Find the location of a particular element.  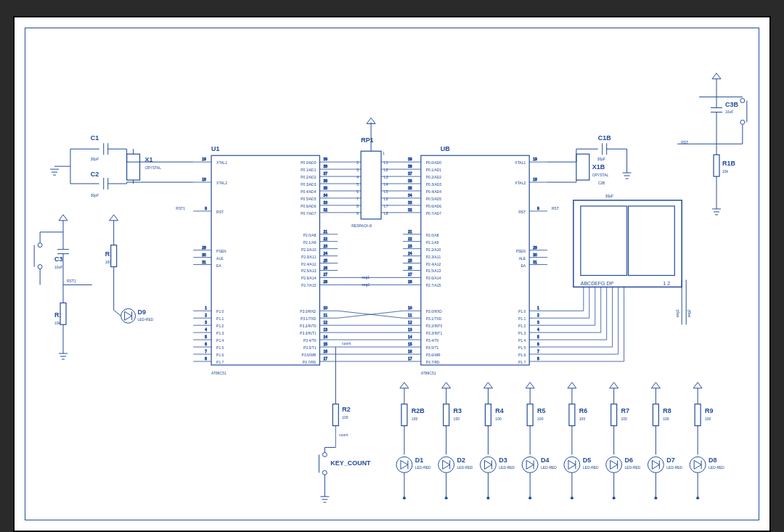

svg-text: P0.0/AD0 is located at coordinates (434, 163).